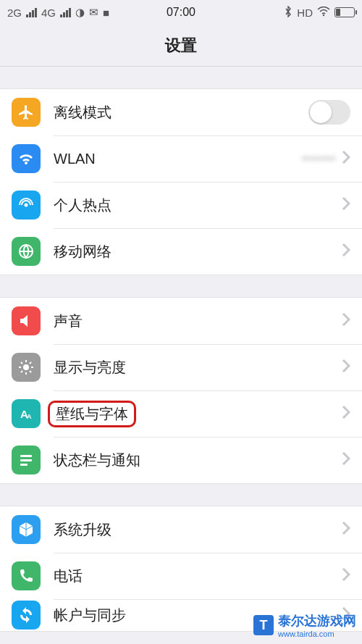  I want to click on row-label: 系统升级, so click(198, 530).